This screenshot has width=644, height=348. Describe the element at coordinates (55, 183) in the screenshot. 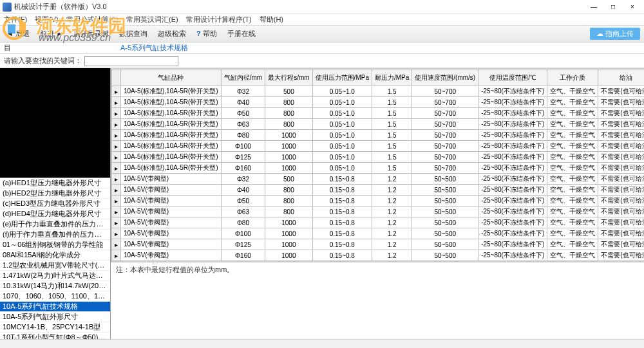

I see `list-item: (a)HED1型压力继电器外形尺寸` at that location.